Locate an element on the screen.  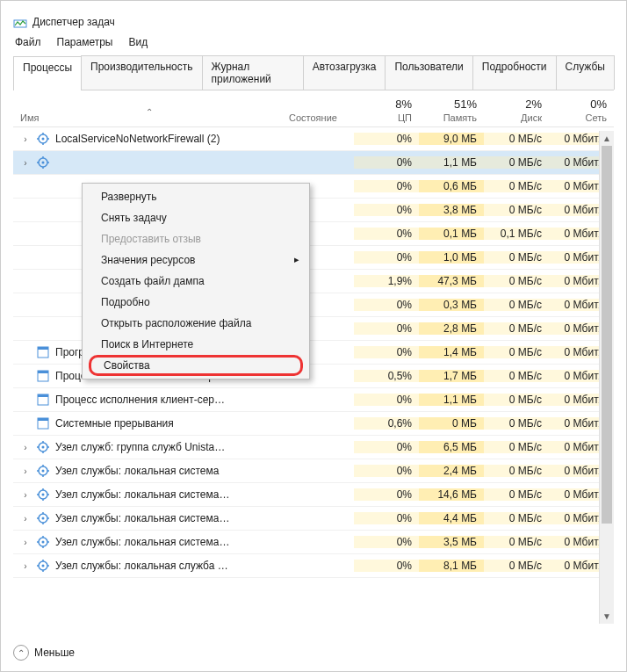
dsk-total: 2% is located at coordinates (513, 104).